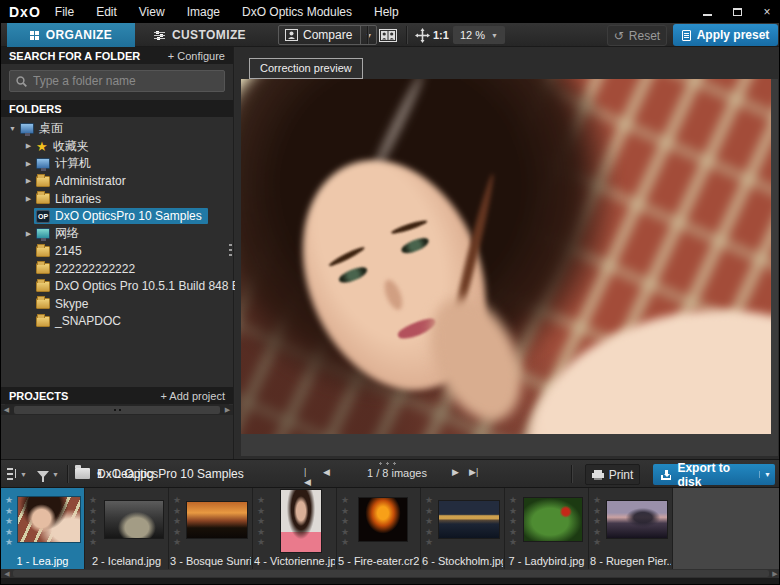 This screenshot has height=585, width=780. Describe the element at coordinates (117, 410) in the screenshot. I see `scrollbar-thumb` at that location.